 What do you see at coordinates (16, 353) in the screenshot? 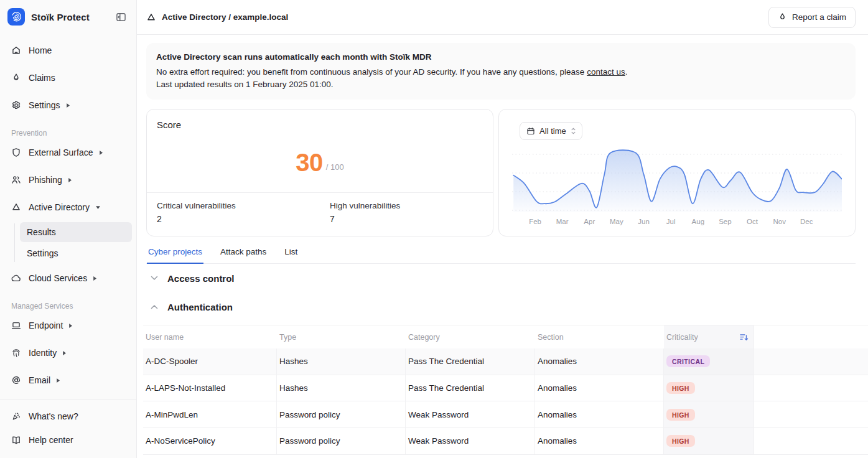
I see `fingerprint-icon` at bounding box center [16, 353].